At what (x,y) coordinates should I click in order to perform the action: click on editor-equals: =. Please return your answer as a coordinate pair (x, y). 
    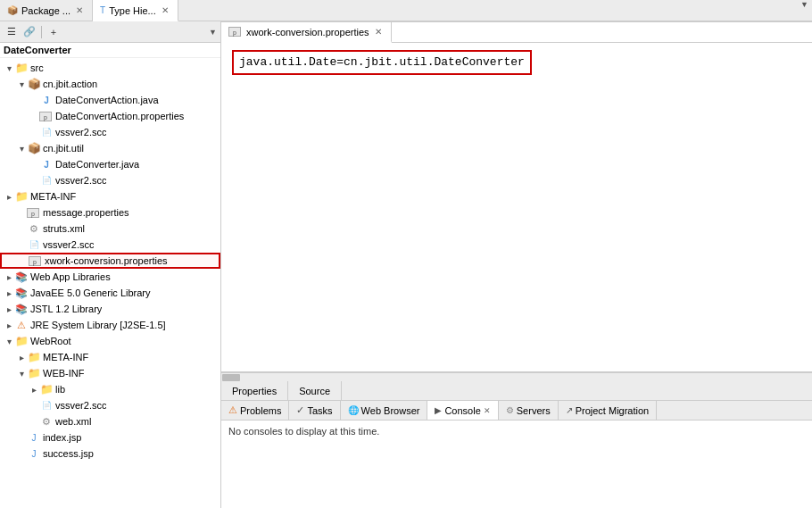
    Looking at the image, I should click on (340, 62).